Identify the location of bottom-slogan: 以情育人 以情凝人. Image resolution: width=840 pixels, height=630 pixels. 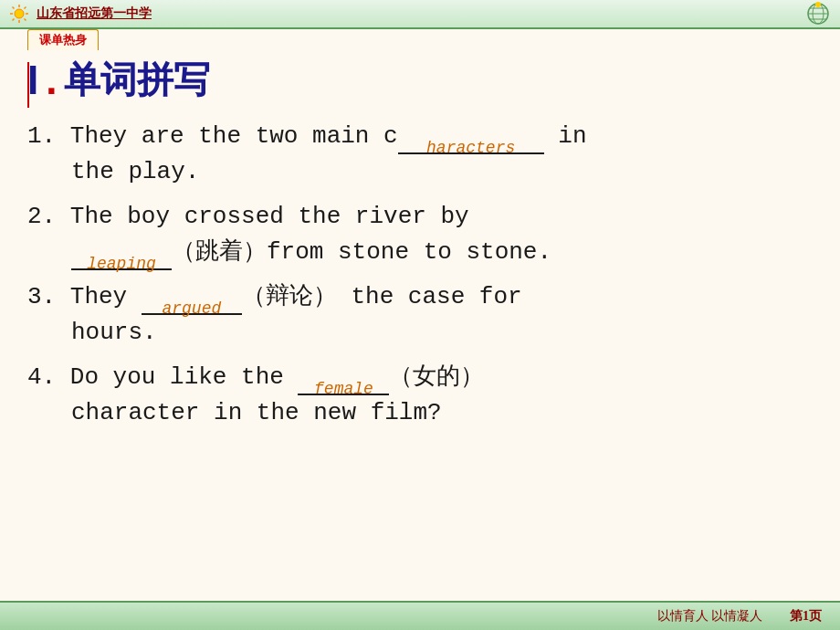
(710, 616).